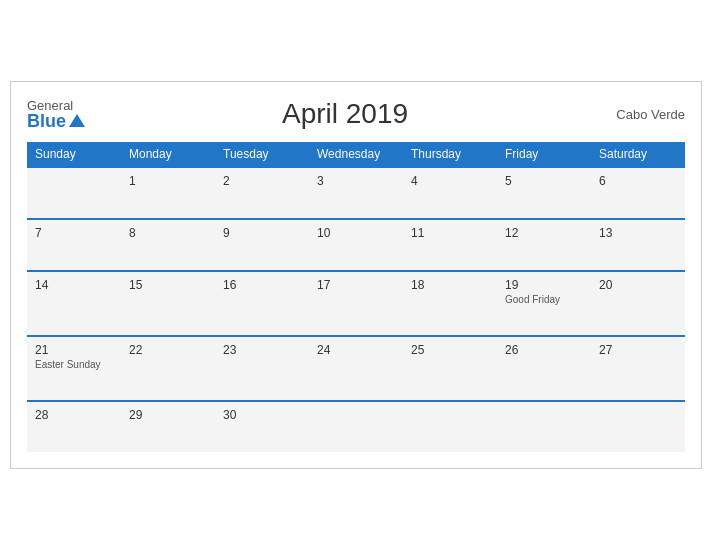  What do you see at coordinates (262, 233) in the screenshot?
I see `day-number: 9` at bounding box center [262, 233].